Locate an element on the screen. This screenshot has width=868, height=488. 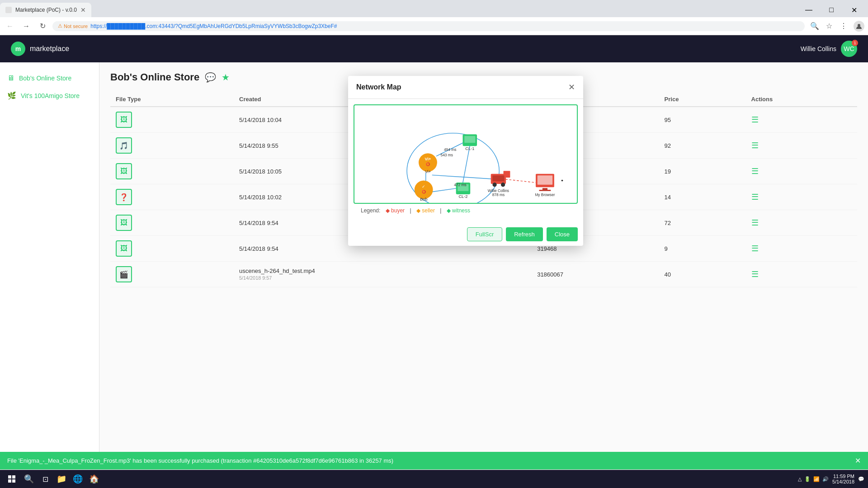
file-type-icon: ❓ is located at coordinates (124, 197).